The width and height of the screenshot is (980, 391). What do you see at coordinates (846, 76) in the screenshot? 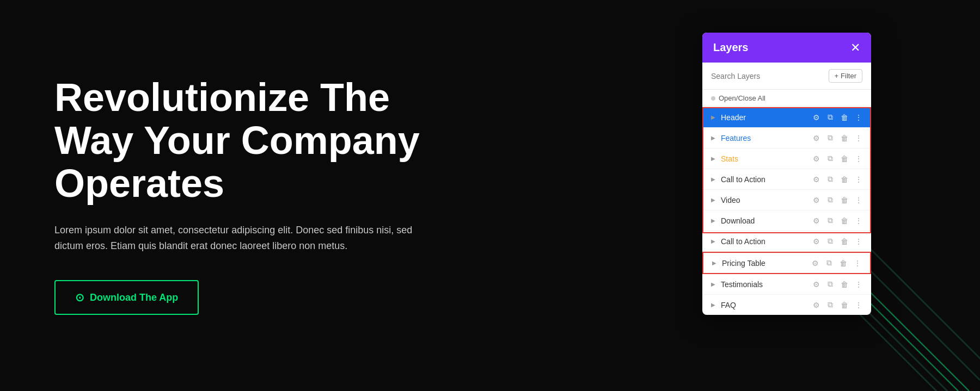
I see `layers-filter-button: + Filter` at bounding box center [846, 76].